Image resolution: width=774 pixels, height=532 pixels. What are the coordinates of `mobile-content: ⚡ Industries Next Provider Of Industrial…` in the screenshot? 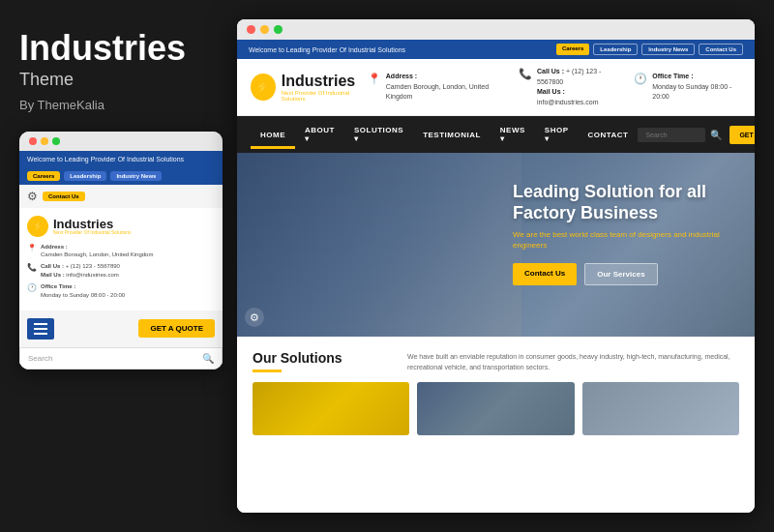 It's located at (121, 259).